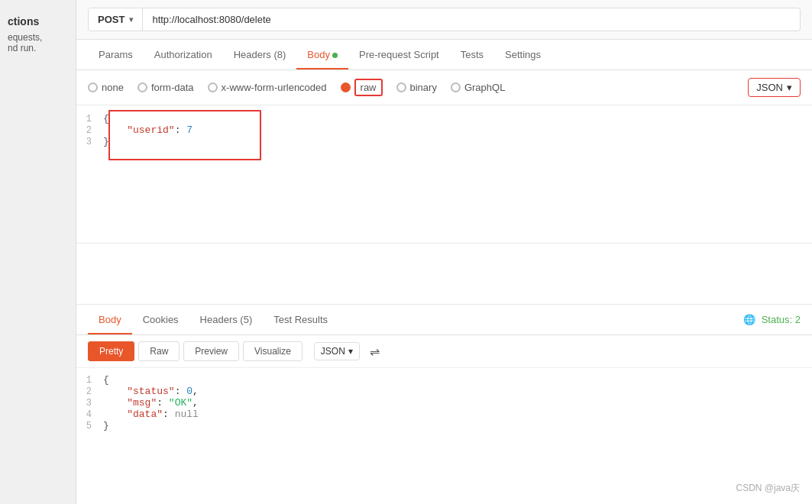 This screenshot has width=812, height=504. I want to click on resp-line-content-2: "status": 0,, so click(458, 391).